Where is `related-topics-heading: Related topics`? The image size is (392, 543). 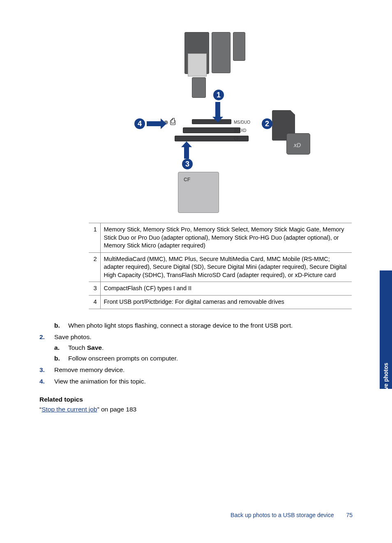 related-topics-heading: Related topics is located at coordinates (196, 400).